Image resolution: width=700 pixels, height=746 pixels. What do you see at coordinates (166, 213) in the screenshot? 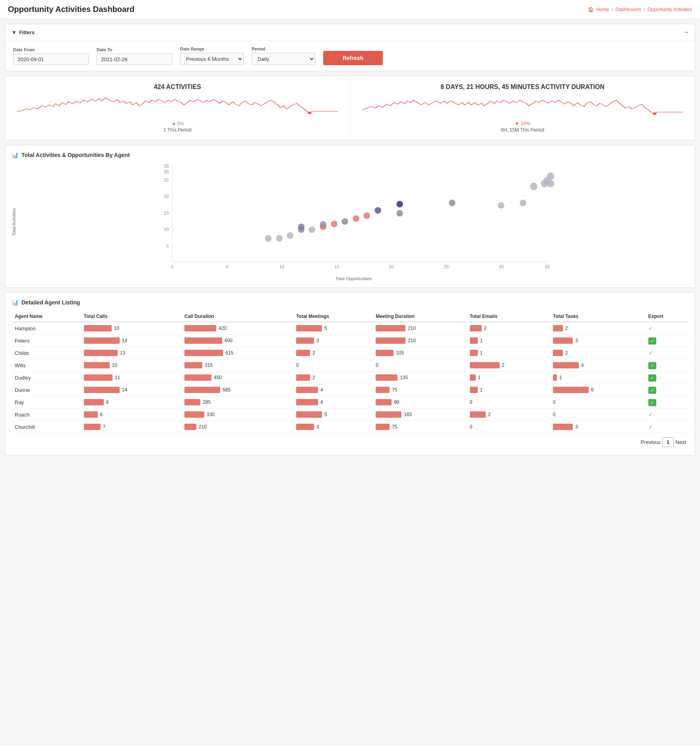
I see `svg-text: 15` at bounding box center [166, 213].